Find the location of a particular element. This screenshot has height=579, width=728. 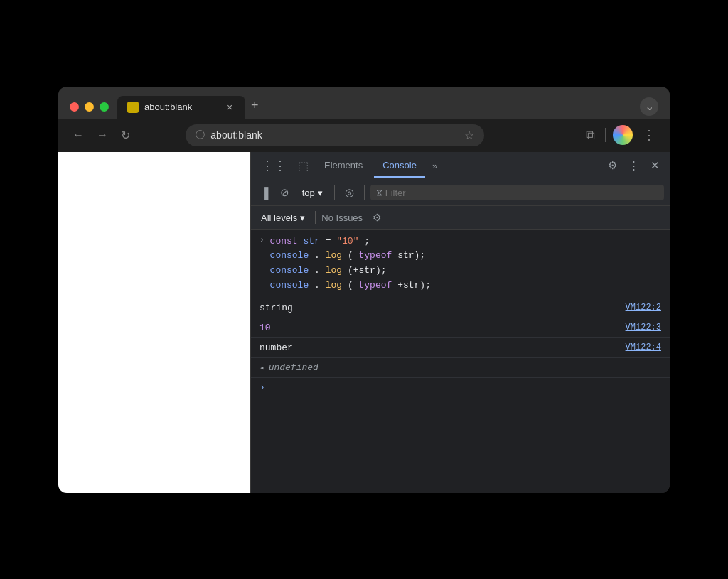

nav-bar: ← → ↻ ⓘ about:blank ☆ ⧉ ⋮ is located at coordinates (364, 135).